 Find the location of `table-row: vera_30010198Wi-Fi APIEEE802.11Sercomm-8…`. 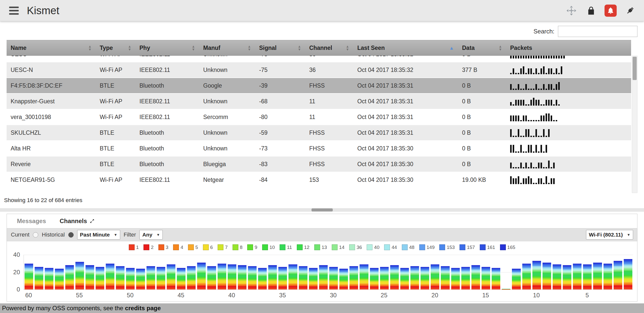

table-row: vera_30010198Wi-Fi APIEEE802.11Sercomm-8… is located at coordinates (319, 117).